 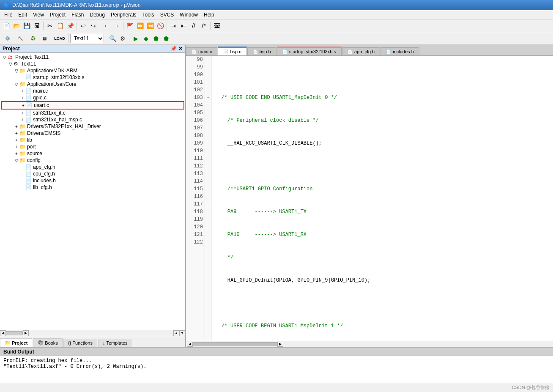 What do you see at coordinates (217, 26) in the screenshot?
I see `image-btn: 🖼` at bounding box center [217, 26].